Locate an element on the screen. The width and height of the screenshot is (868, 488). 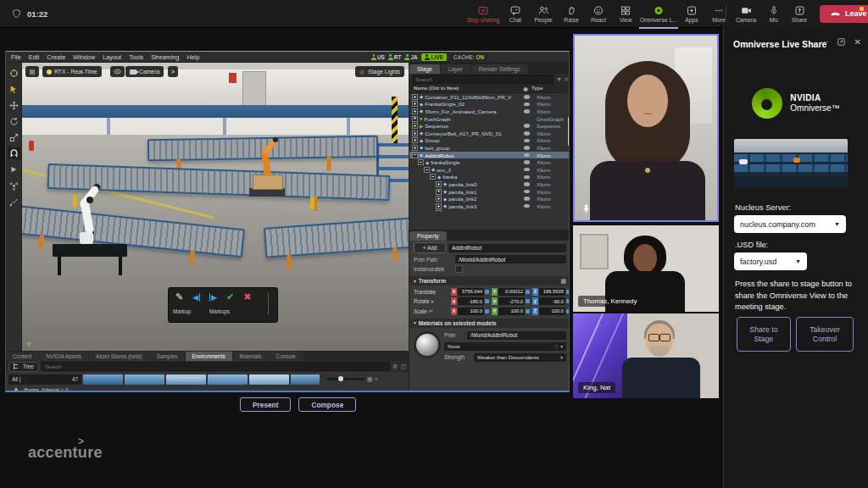
mic-button: Mic is located at coordinates (774, 14).